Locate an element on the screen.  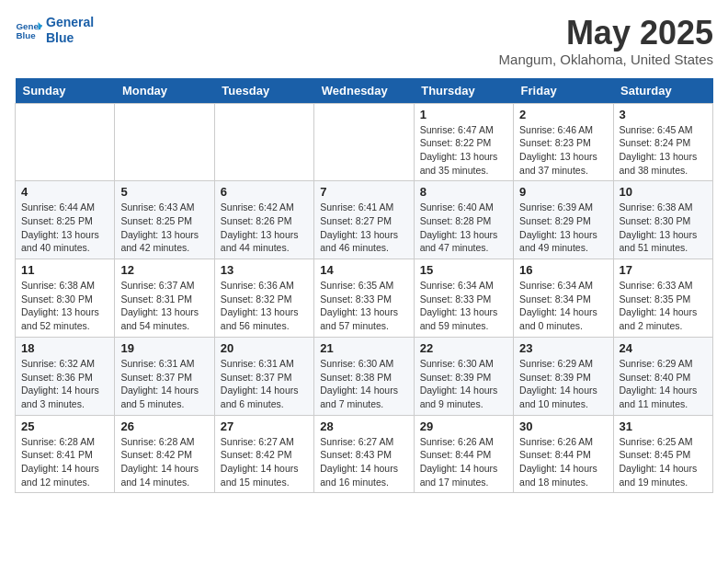
calendar-cell: 28Sunrise: 6:27 AM Sunset: 8:43 PM Dayli… is located at coordinates (364, 454).